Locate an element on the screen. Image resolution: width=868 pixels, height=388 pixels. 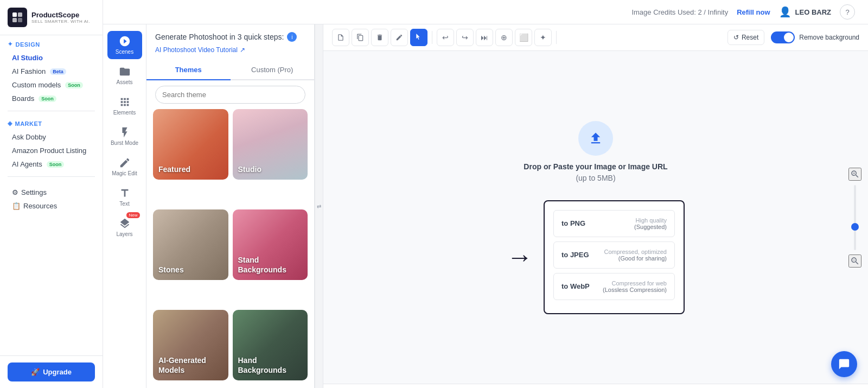
tab-custom-pro: Custom (Pro) is located at coordinates (272, 71).